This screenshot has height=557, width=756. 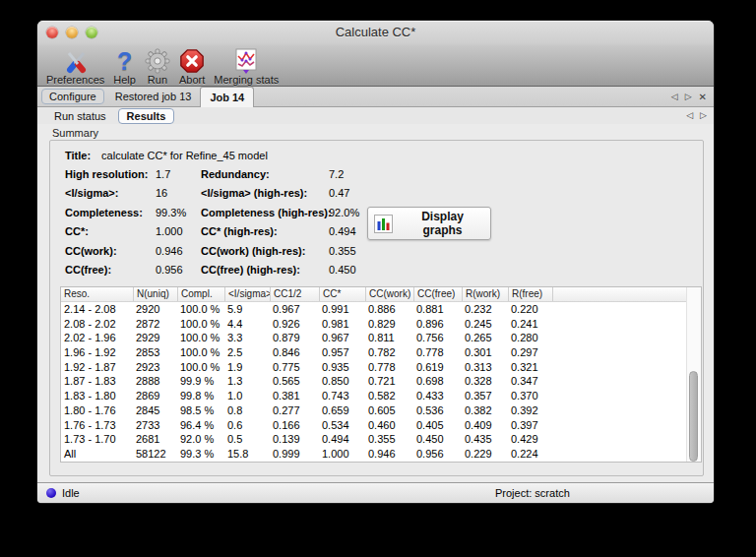 I want to click on minimize-window-button, so click(x=72, y=32).